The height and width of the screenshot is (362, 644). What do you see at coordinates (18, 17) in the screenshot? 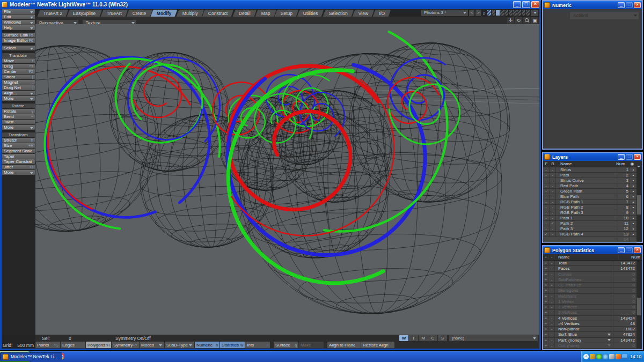
I see `menu-button: Edit` at bounding box center [18, 17].